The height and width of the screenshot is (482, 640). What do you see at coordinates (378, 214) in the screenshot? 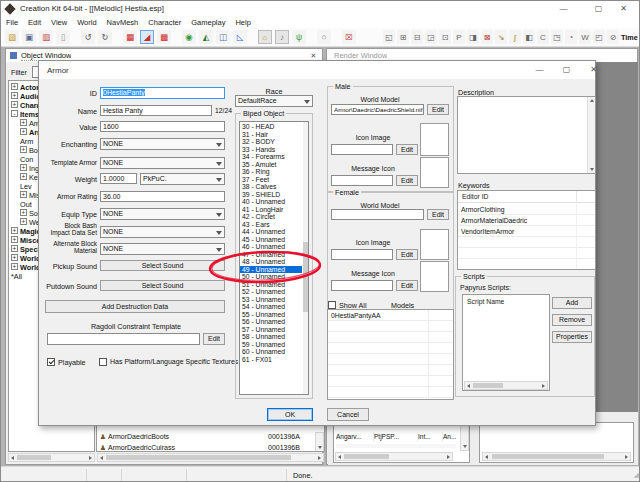
I see `female-world-model-input` at bounding box center [378, 214].